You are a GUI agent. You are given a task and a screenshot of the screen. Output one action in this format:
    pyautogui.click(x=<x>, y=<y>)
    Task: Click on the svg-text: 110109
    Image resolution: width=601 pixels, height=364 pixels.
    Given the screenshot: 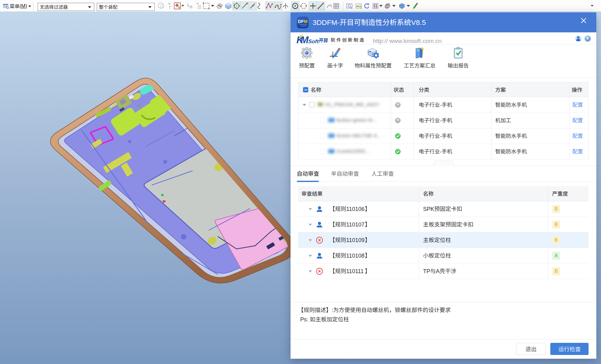 What is the action you would take?
    pyautogui.click(x=355, y=240)
    